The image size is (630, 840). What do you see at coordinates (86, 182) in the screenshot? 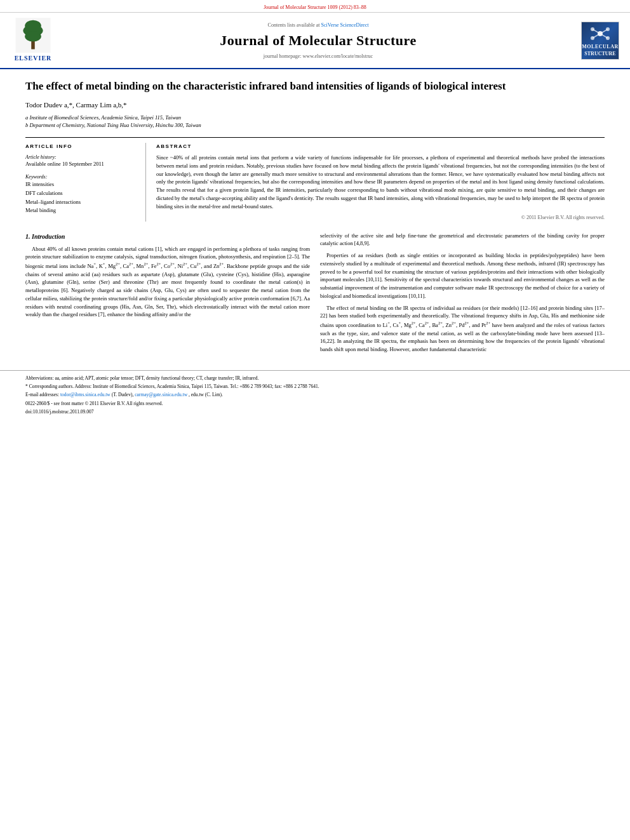
I see `article-info-col: ARTICLE INFO Article history: Available …` at bounding box center [86, 182].